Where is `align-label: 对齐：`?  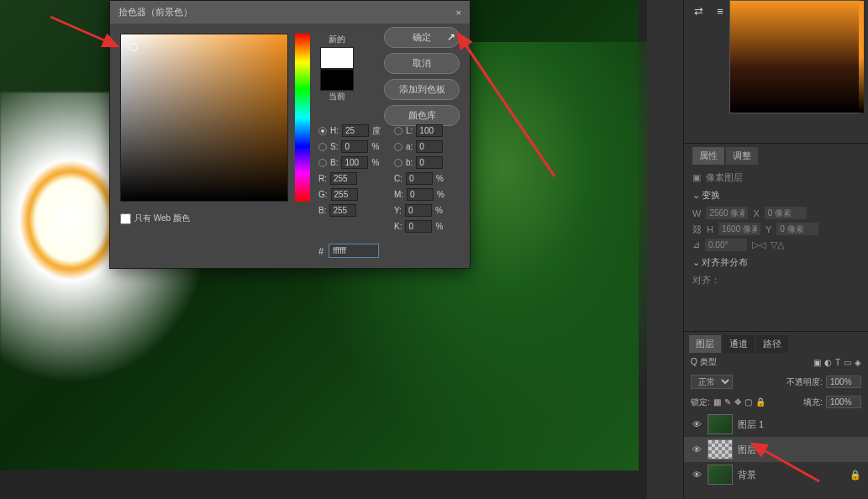
align-label: 对齐： is located at coordinates (776, 281).